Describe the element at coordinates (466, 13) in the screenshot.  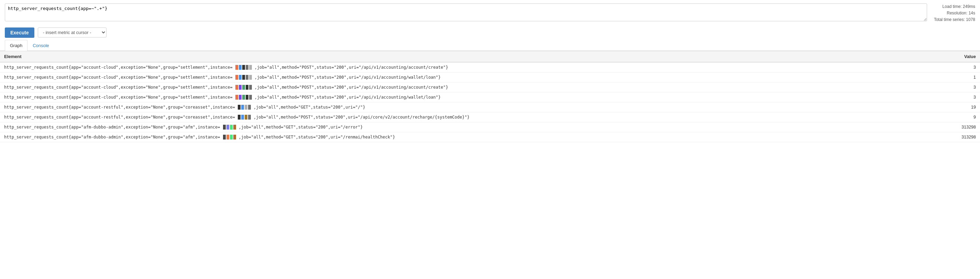
I see `query-area: http_server_requests_count{app=~".+"}` at that location.